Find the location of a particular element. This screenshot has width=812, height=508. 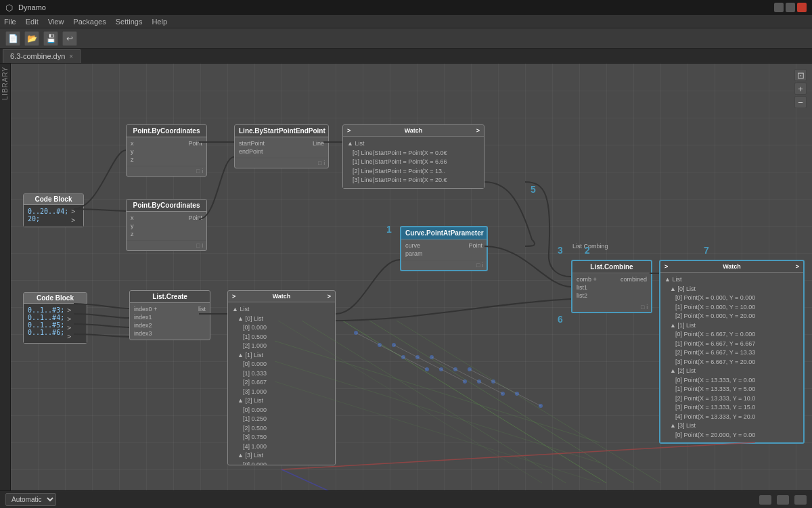

app-icon: ⬡ is located at coordinates (9, 8).